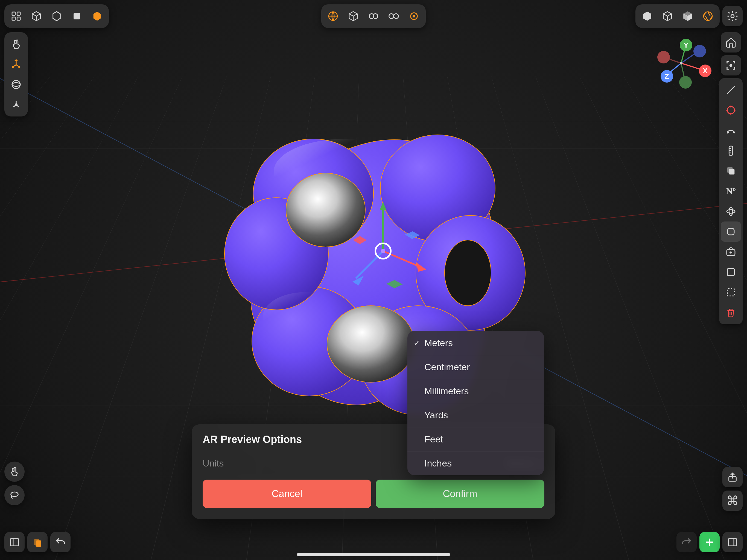 This screenshot has width=747, height=560. Describe the element at coordinates (705, 71) in the screenshot. I see `gizmo-x-ball: X` at that location.